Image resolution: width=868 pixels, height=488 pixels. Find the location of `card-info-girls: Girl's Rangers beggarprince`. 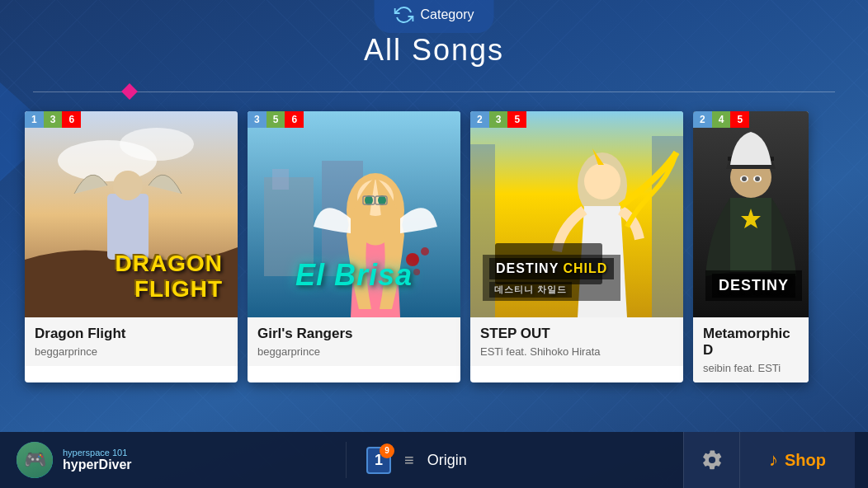

card-info-girls: Girl's Rangers beggarprince is located at coordinates (354, 341).